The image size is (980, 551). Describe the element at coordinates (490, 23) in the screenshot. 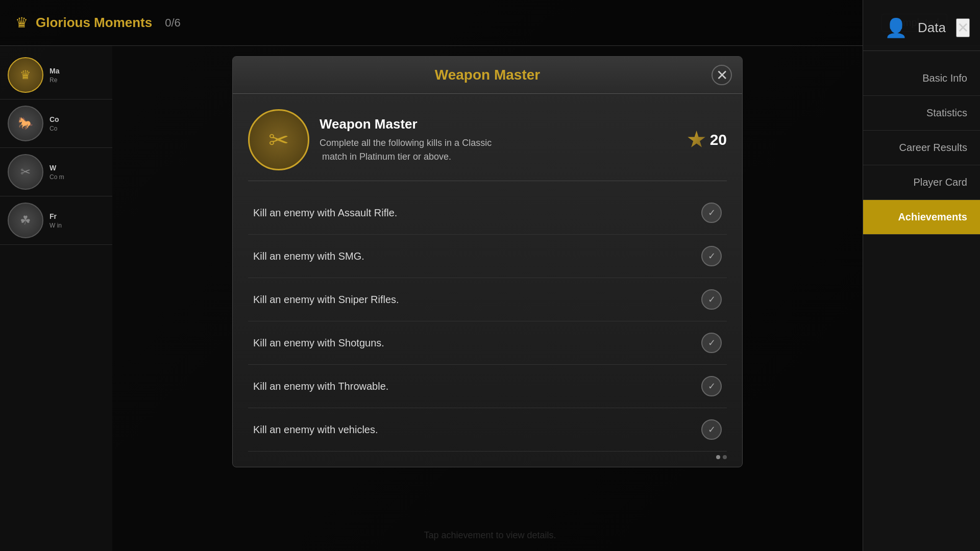

I see `top-bar: ♛ Glorious Moments 0/6 Completed ≡` at that location.